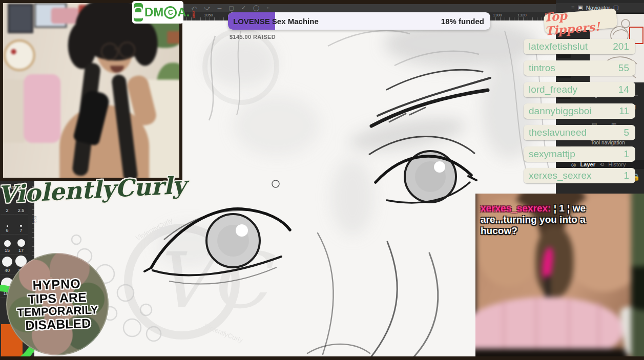  Describe the element at coordinates (608, 142) in the screenshot. I see `tool-navigation-label: Tool navigation` at that location.